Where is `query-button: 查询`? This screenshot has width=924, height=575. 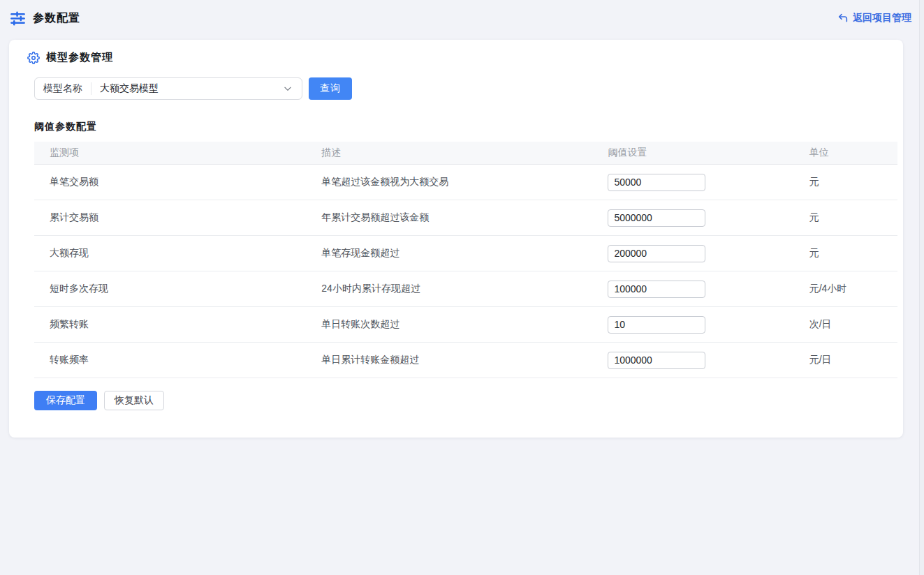
query-button: 查询 is located at coordinates (330, 89).